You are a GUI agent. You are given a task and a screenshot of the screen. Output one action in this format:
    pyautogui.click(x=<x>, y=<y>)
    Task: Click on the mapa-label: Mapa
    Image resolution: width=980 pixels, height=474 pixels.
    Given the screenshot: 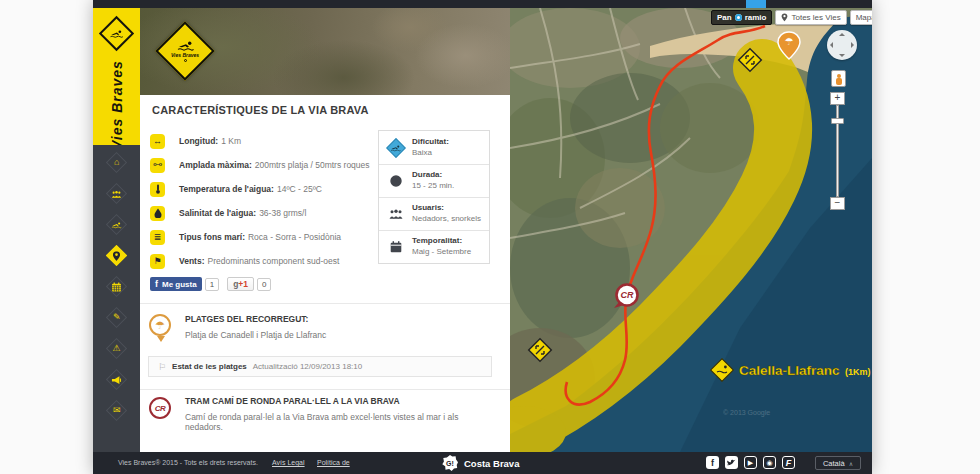 What is the action you would take?
    pyautogui.click(x=864, y=18)
    